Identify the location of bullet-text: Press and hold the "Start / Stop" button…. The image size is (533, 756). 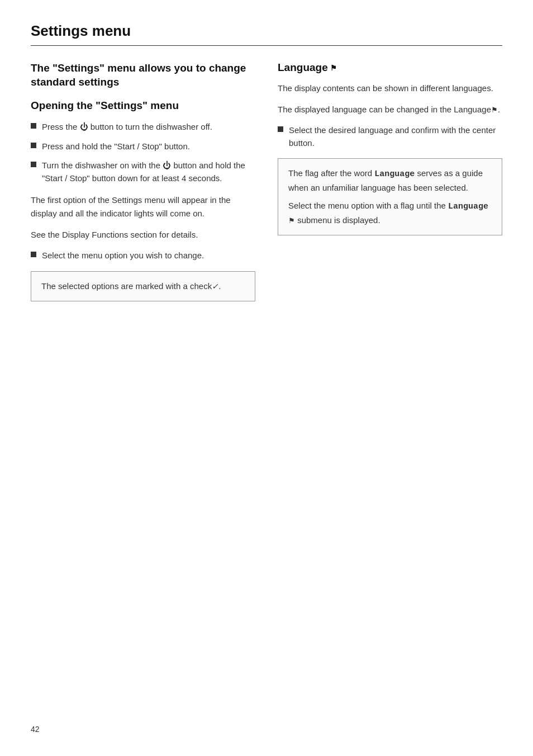
(116, 147).